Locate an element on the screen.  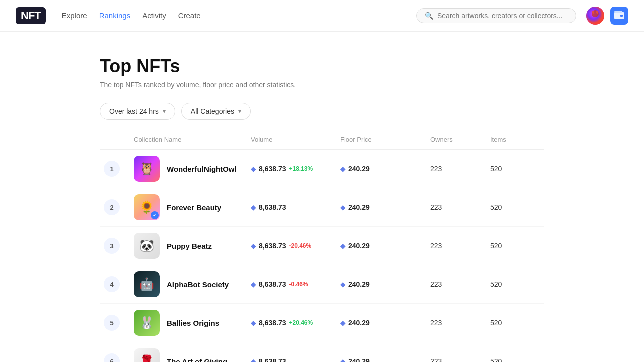
search-icon: 🔍 is located at coordinates (429, 16).